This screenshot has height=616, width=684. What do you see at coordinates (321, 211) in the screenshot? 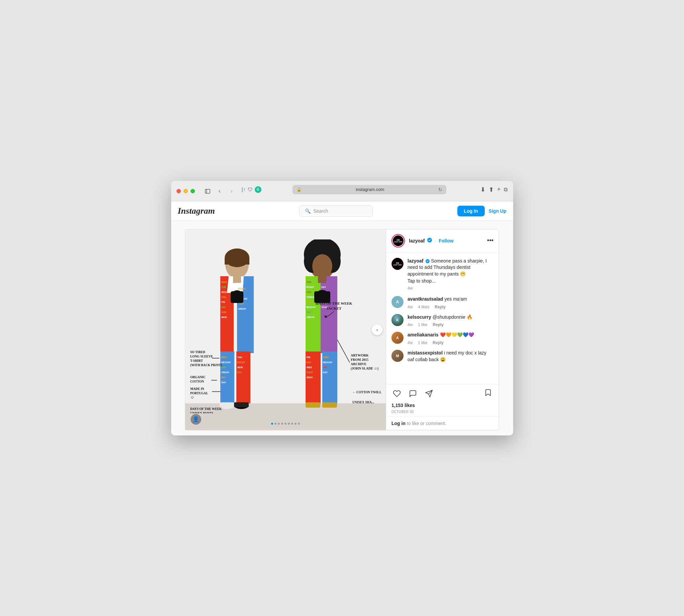
I see `search-placeholder: Search` at bounding box center [321, 211].